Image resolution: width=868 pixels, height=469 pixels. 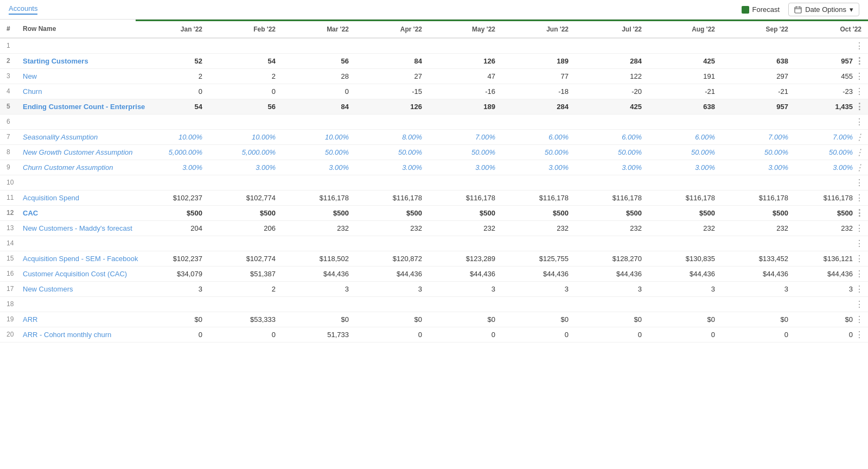 What do you see at coordinates (392, 334) in the screenshot?
I see `data-cell: 0` at bounding box center [392, 334].